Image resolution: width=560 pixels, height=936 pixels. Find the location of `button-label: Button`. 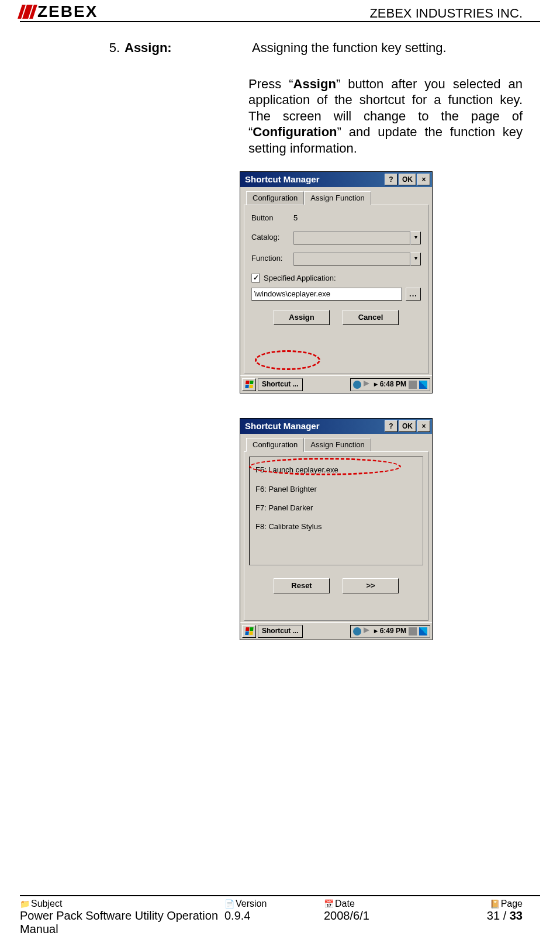

button-label: Button is located at coordinates (272, 218).